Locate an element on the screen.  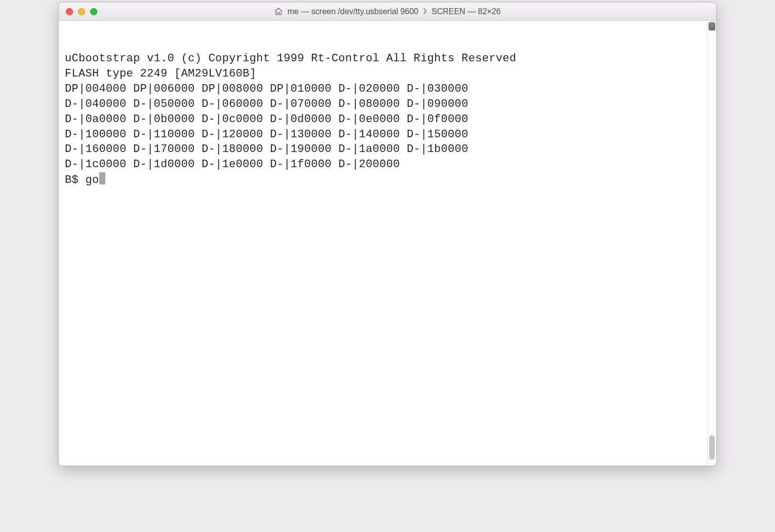
terminal-line: DP|004000 DP|006000 DP|008000 DP|010000 … is located at coordinates (384, 89).